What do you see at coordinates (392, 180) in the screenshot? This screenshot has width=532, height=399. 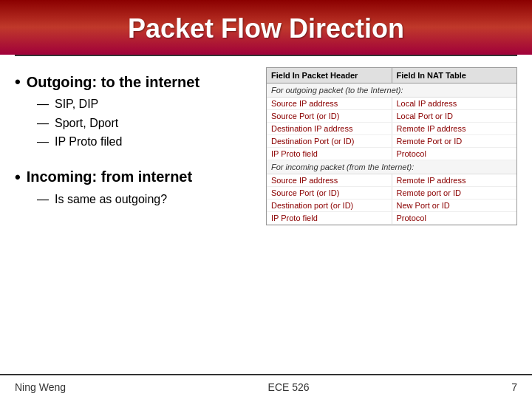 I see `nat-row: Source IP address Remote IP address` at bounding box center [392, 180].